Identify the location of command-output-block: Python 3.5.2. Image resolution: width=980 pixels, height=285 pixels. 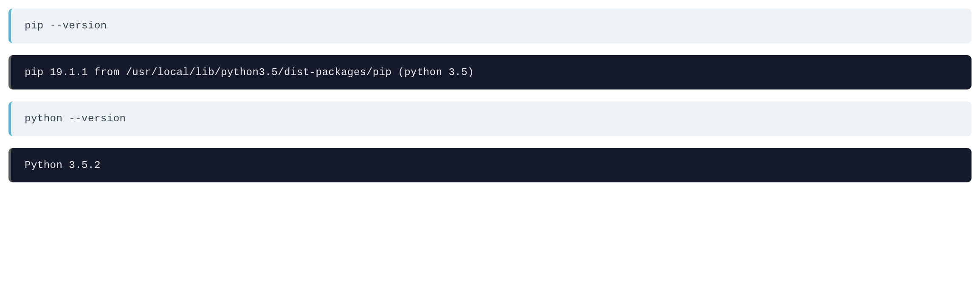
(490, 165).